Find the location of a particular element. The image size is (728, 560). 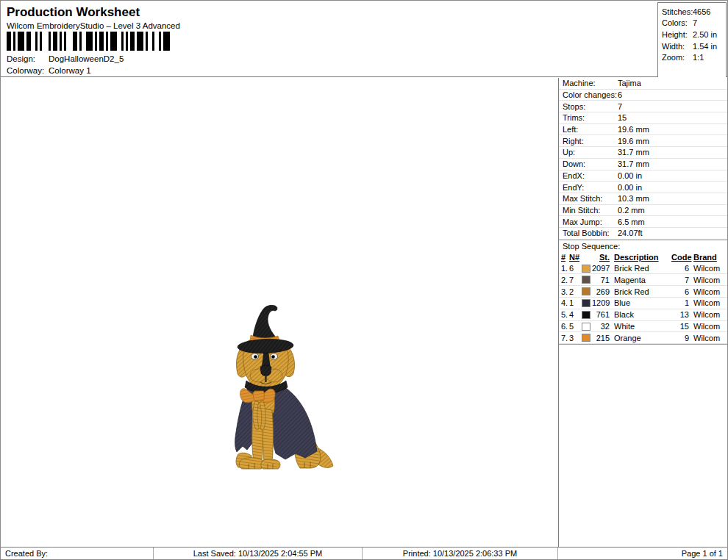

design-label: Design: is located at coordinates (28, 59).